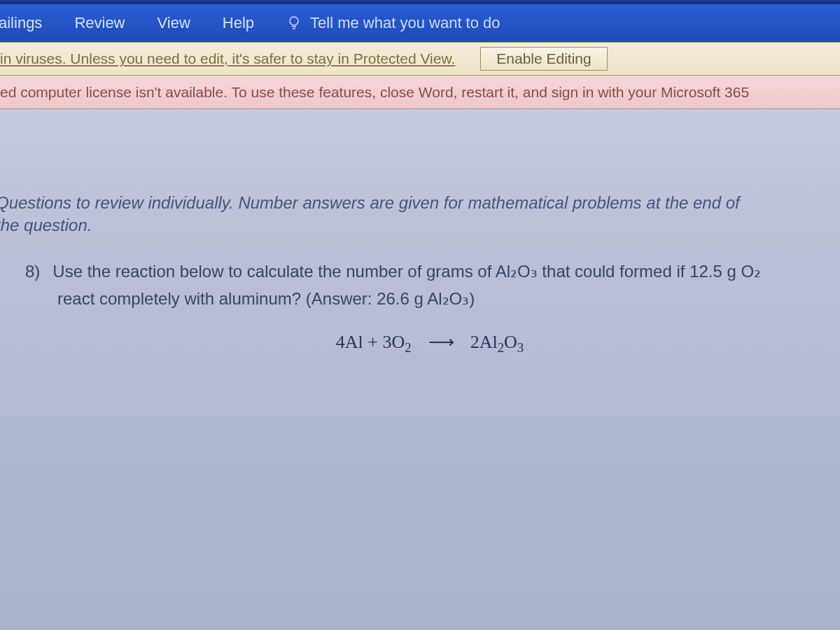 This screenshot has height=630, width=840. I want to click on protected-view-bar: in viruses. Unless you need to edit, it'…, so click(420, 59).